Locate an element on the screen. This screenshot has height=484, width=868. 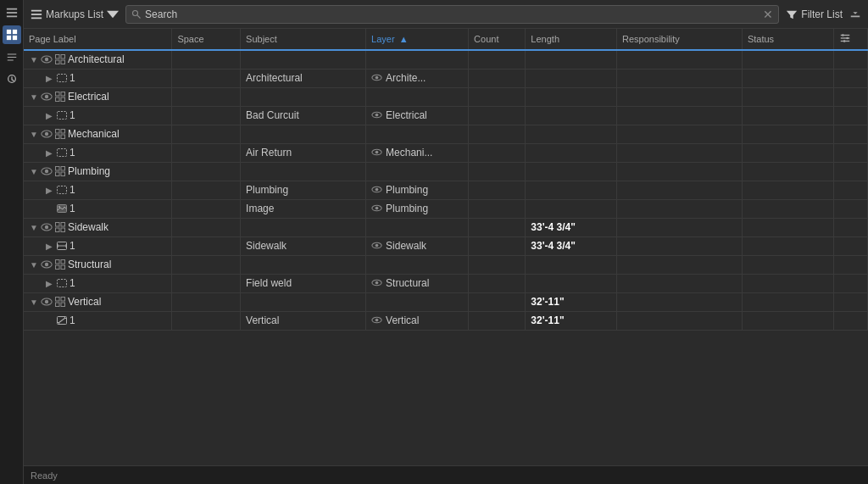
status-bar: Ready is located at coordinates (446, 475).